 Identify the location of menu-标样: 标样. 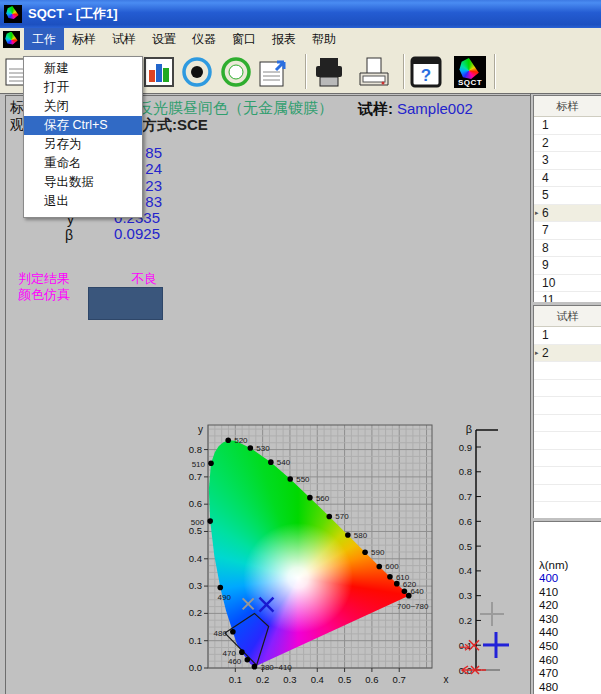
(84, 40).